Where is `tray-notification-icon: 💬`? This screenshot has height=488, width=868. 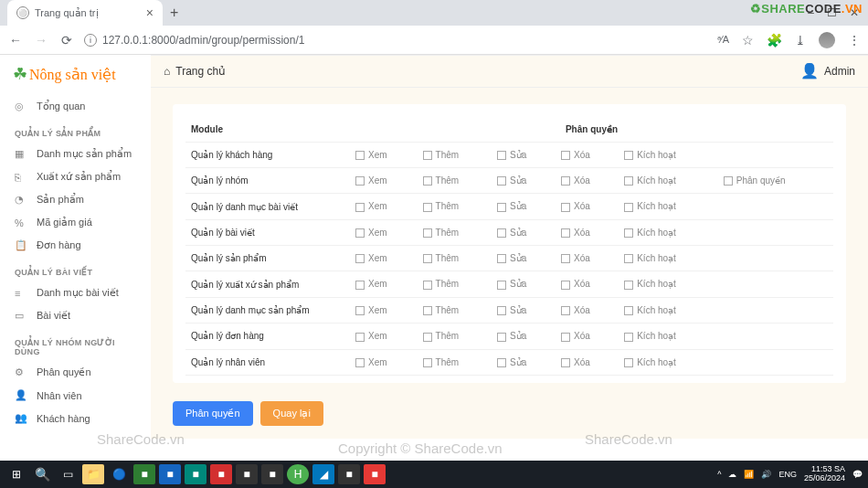 tray-notification-icon: 💬 is located at coordinates (857, 474).